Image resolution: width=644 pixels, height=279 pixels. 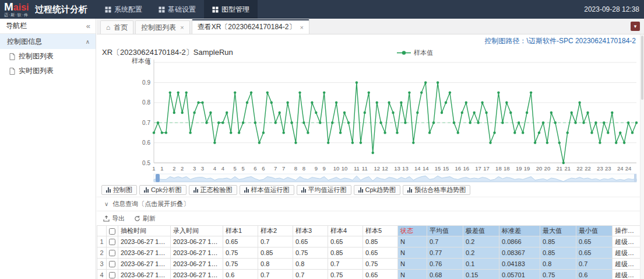 I want to click on cell-max: 0.85, so click(x=558, y=242).